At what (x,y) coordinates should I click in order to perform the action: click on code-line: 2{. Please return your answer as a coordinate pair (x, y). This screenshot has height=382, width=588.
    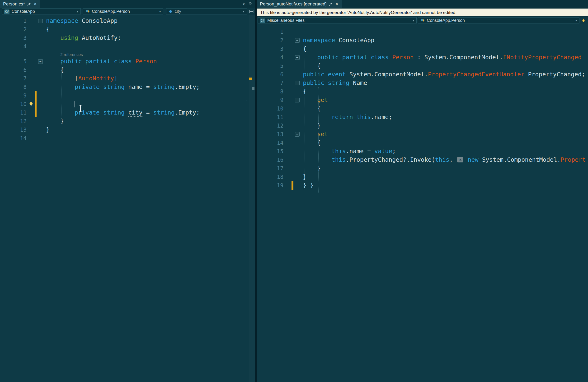
    Looking at the image, I should click on (127, 29).